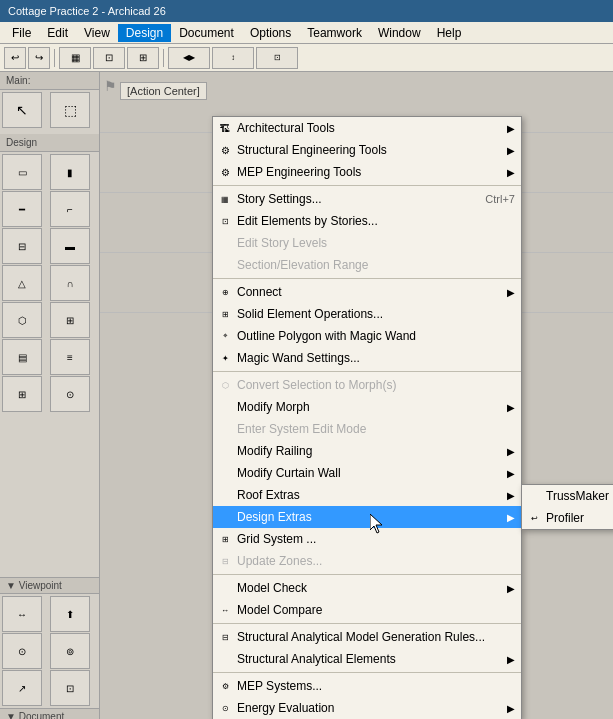 The image size is (613, 719). Describe the element at coordinates (225, 265) in the screenshot. I see `section-range-icon` at that location.